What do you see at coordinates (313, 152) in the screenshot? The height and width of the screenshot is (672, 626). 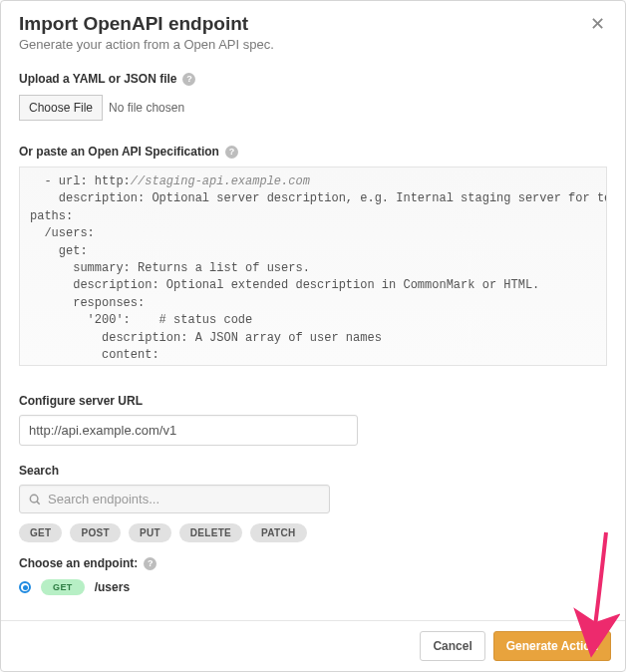 I see `paste-label: Or paste an Open API Specification ?` at bounding box center [313, 152].